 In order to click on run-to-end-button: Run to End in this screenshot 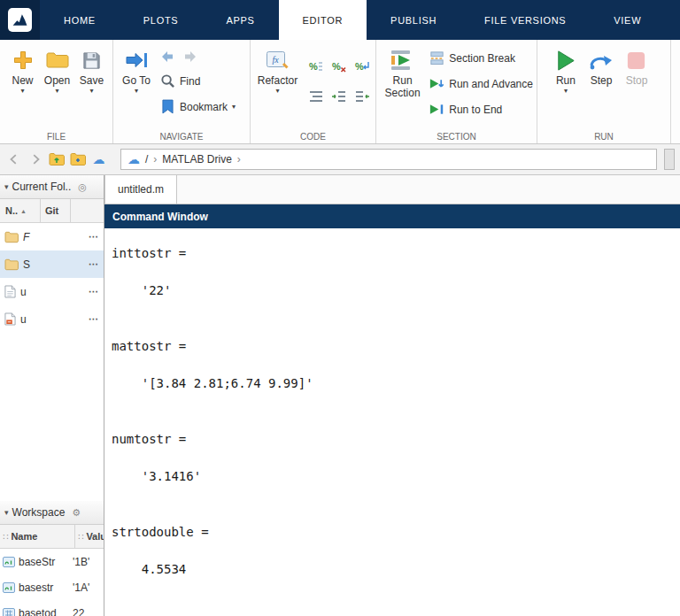, I will do `click(481, 110)`.